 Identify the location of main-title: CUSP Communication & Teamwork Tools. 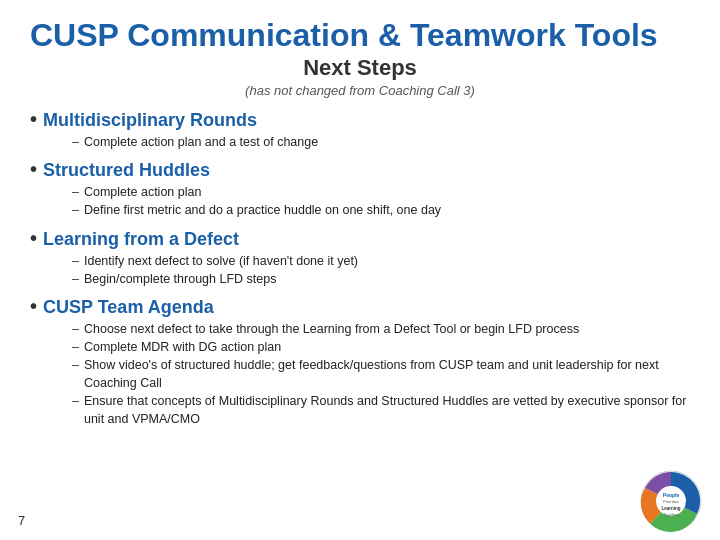
(360, 36).